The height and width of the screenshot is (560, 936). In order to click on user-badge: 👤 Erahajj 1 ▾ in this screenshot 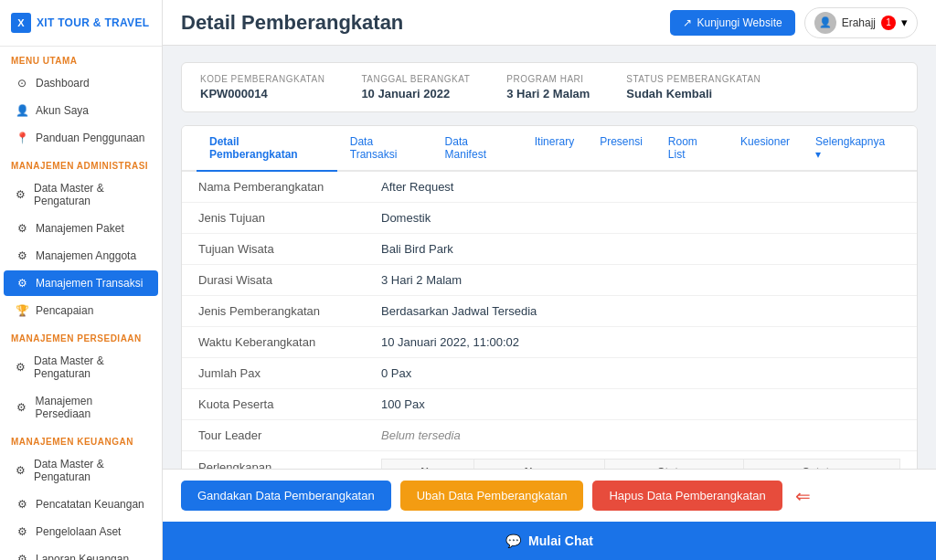, I will do `click(861, 23)`.